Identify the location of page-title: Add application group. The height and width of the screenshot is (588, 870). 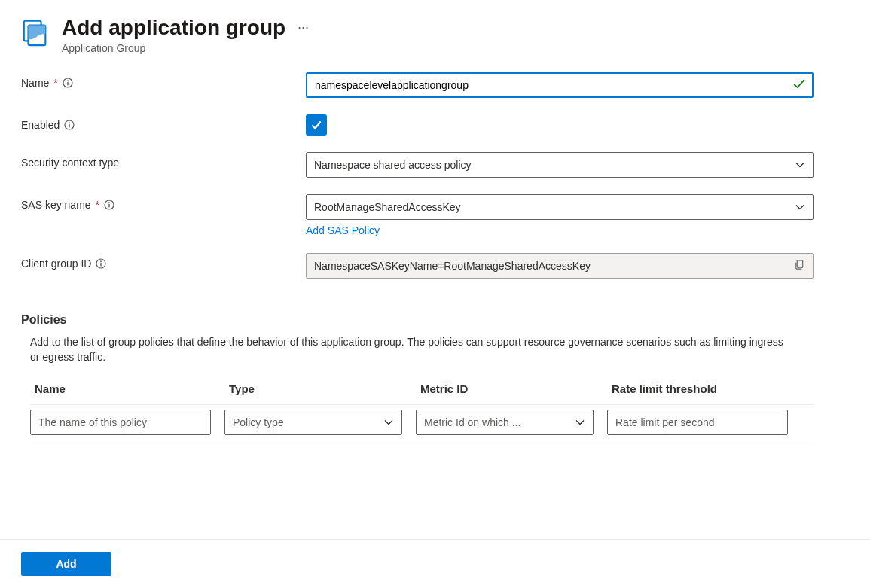
(173, 28).